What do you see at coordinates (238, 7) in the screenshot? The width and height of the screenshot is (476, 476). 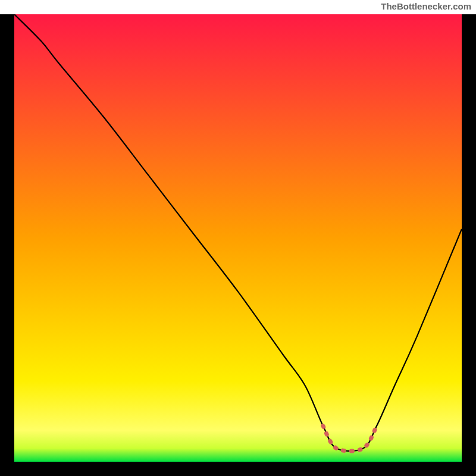 I see `source-label: TheBottlenecker.com` at bounding box center [238, 7].